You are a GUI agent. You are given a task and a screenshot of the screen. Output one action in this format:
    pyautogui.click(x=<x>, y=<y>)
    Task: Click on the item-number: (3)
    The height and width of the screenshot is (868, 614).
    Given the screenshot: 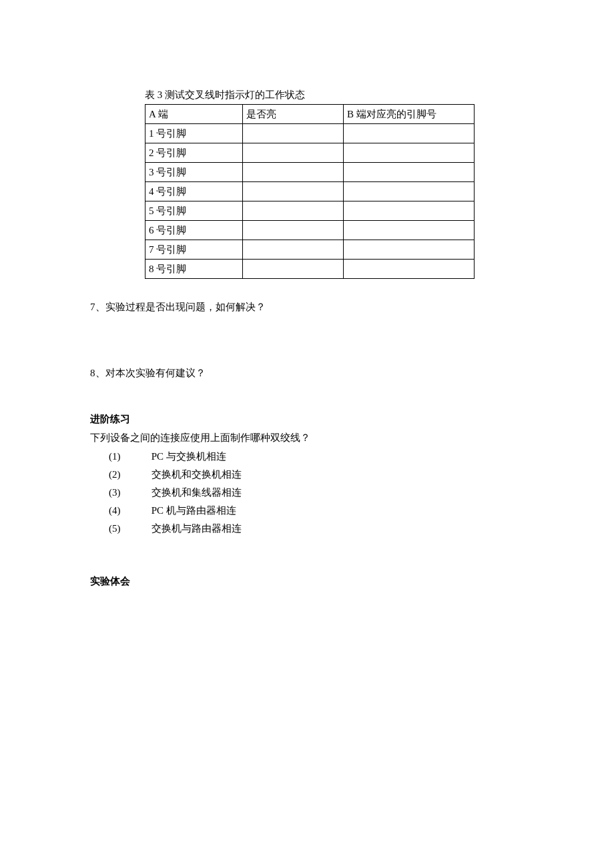 What is the action you would take?
    pyautogui.click(x=129, y=492)
    